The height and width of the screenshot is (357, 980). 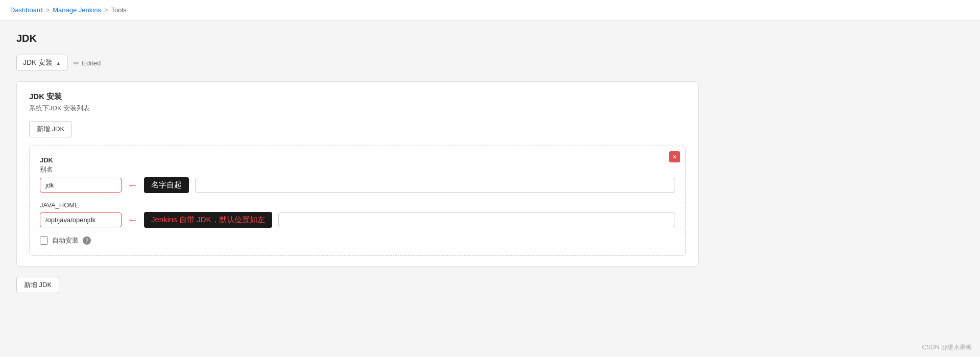 What do you see at coordinates (133, 220) in the screenshot?
I see `java-home-arrow-icon: ←` at bounding box center [133, 220].